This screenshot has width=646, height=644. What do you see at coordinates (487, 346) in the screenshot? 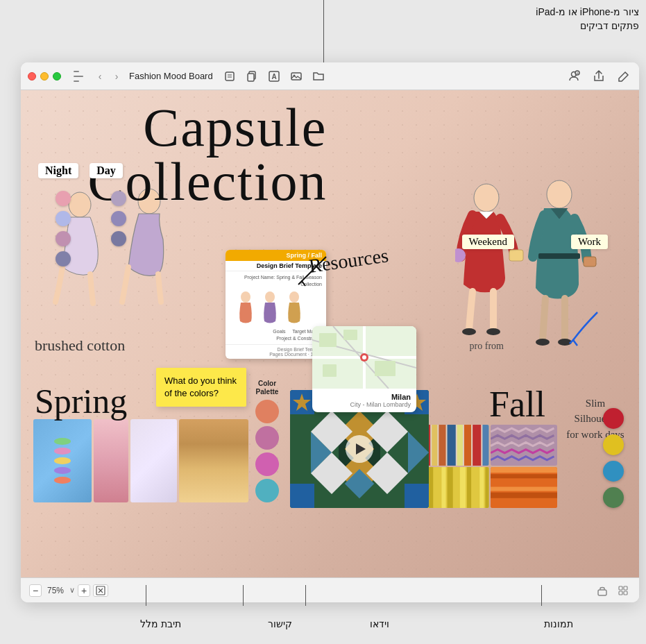
I see `pro-from-label: pro from` at bounding box center [487, 346].